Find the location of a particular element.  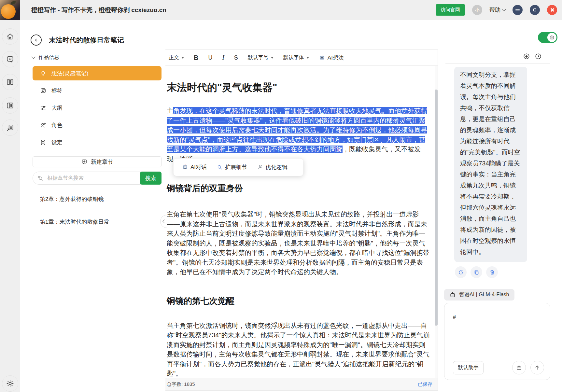

history-icon is located at coordinates (538, 56).